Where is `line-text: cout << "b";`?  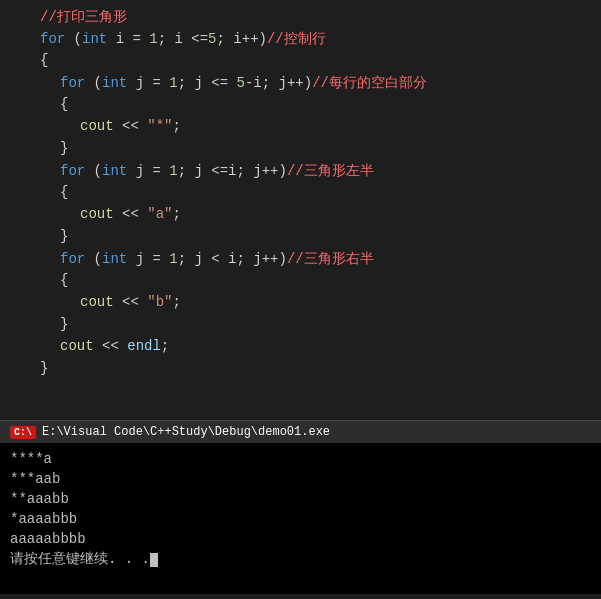
line-text: cout << "b"; is located at coordinates (316, 302).